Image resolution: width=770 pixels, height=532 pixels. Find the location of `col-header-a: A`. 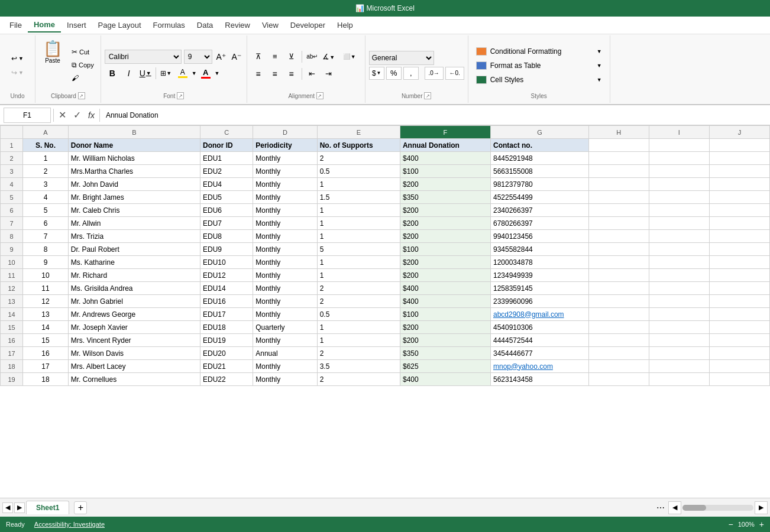

col-header-a: A is located at coordinates (46, 132).